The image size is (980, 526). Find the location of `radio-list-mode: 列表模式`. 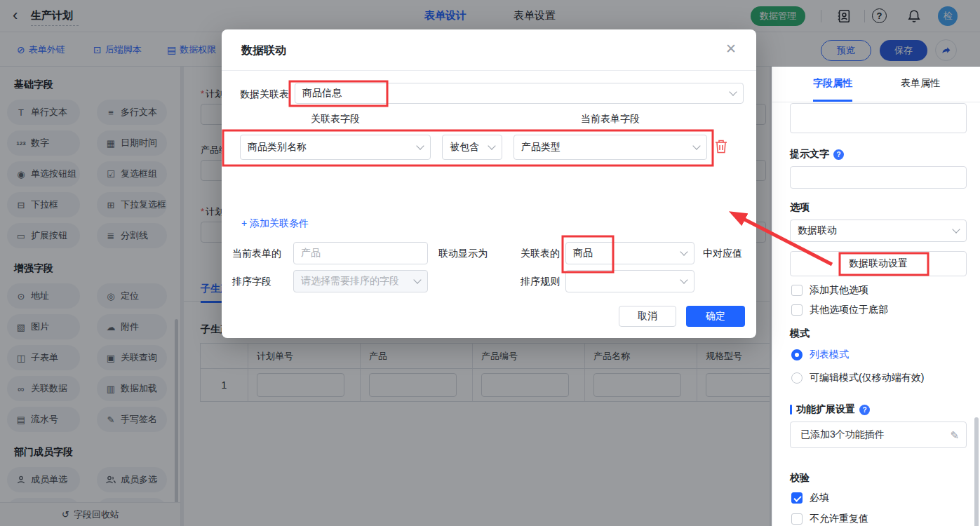

radio-list-mode: 列表模式 is located at coordinates (820, 355).